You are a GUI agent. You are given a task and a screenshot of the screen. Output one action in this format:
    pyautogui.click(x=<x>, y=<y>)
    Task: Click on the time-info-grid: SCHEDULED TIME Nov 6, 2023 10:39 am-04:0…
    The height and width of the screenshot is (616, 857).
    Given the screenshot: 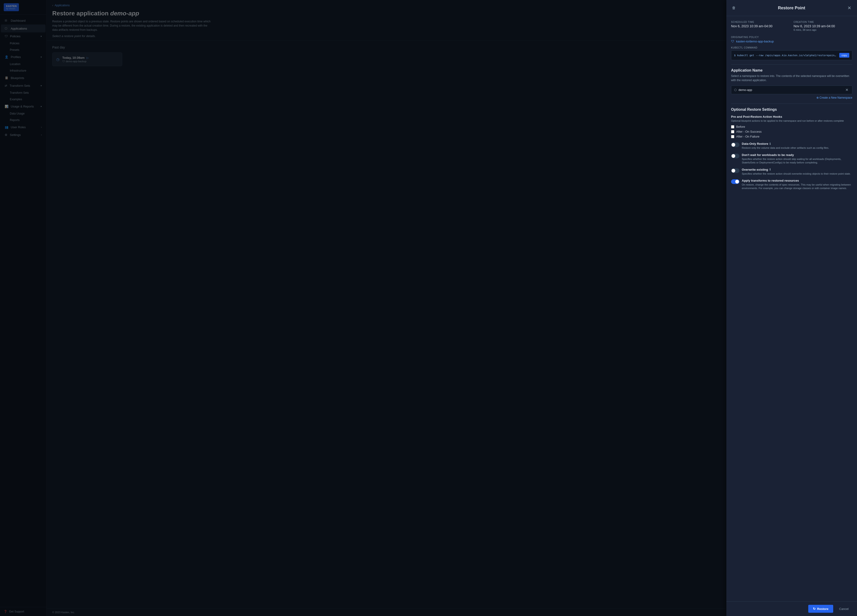 What is the action you would take?
    pyautogui.click(x=792, y=26)
    